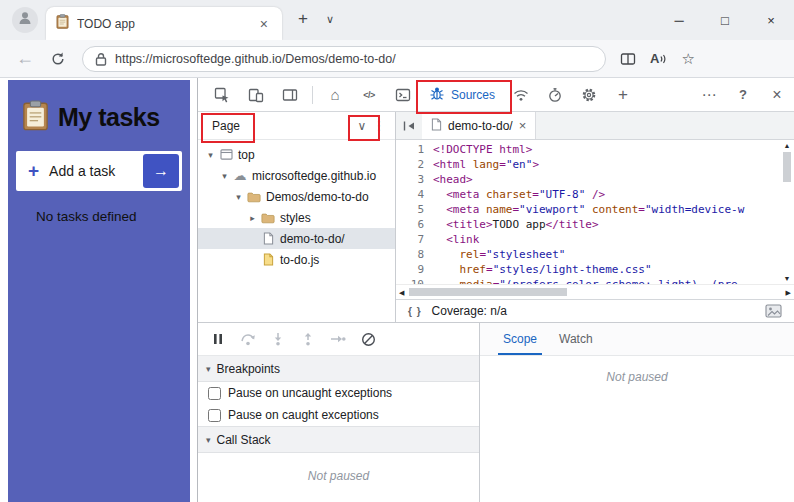 The image size is (794, 502). Describe the element at coordinates (521, 95) in the screenshot. I see `network-tab-icon` at that location.